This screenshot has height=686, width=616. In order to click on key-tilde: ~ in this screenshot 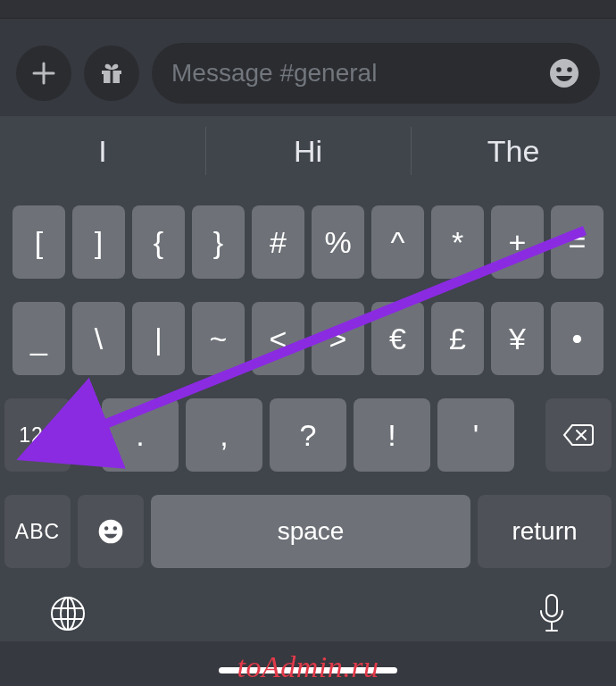, I will do `click(218, 339)`.